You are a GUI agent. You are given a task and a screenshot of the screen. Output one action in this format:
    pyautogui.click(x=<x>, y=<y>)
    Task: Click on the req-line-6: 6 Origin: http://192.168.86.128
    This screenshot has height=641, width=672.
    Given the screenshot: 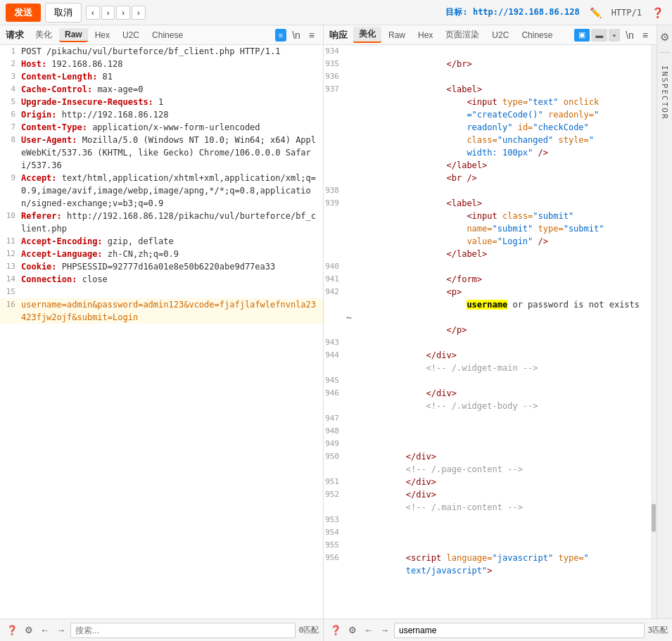 What is the action you would take?
    pyautogui.click(x=162, y=115)
    